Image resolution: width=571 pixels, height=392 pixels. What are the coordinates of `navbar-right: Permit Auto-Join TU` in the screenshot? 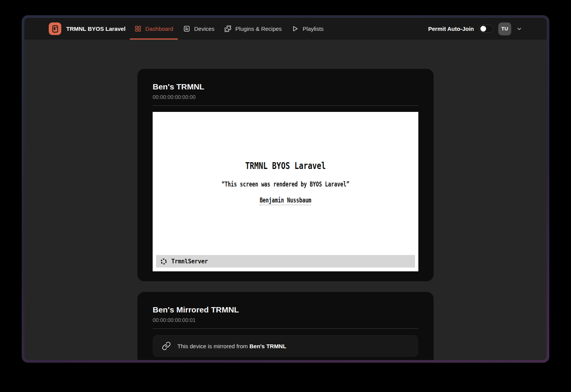 It's located at (475, 29).